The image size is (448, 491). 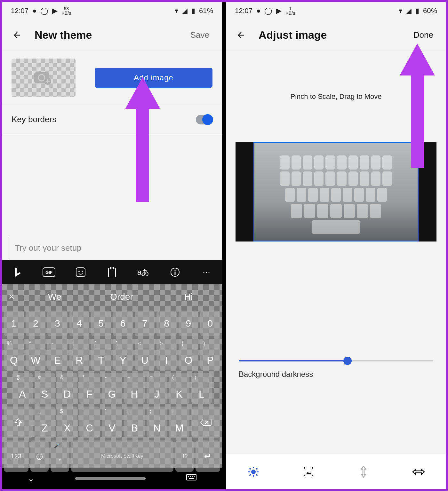 I want to click on comma-key: 🎤,, so click(x=60, y=456).